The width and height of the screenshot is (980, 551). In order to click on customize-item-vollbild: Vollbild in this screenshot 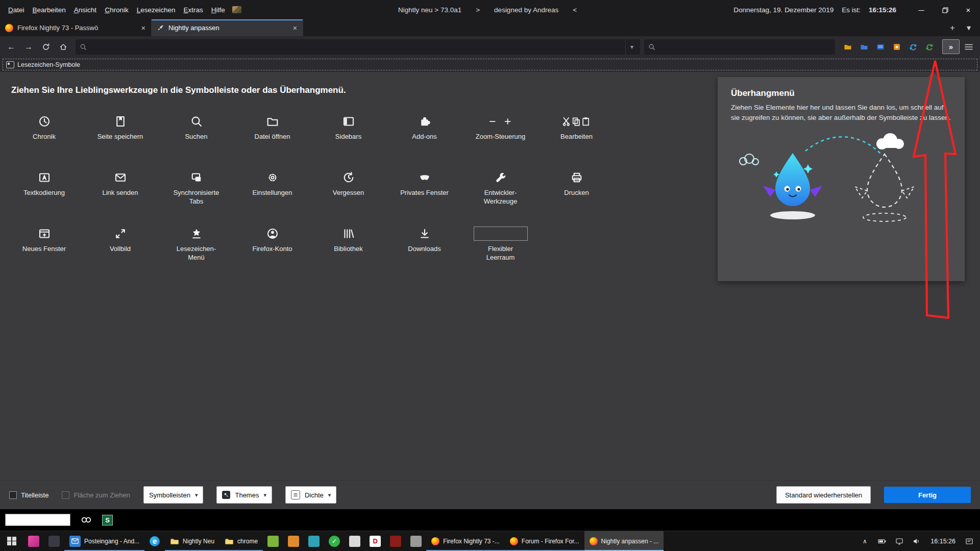, I will do `click(120, 248)`.